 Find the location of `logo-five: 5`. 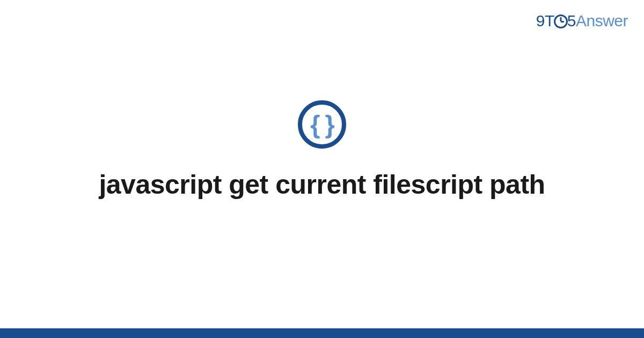

logo-five: 5 is located at coordinates (572, 20).